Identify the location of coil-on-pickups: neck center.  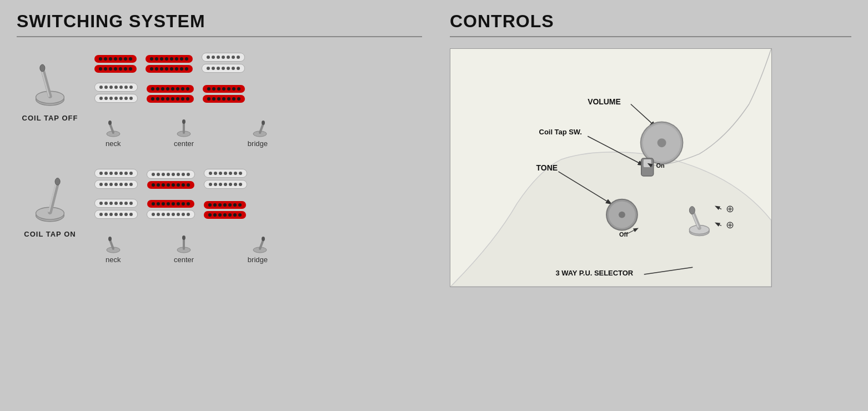
(184, 217).